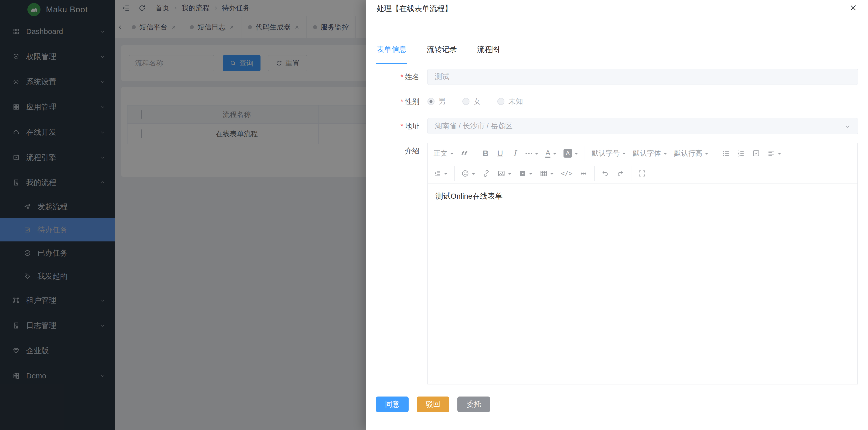  Describe the element at coordinates (437, 102) in the screenshot. I see `radio-male: 男` at that location.